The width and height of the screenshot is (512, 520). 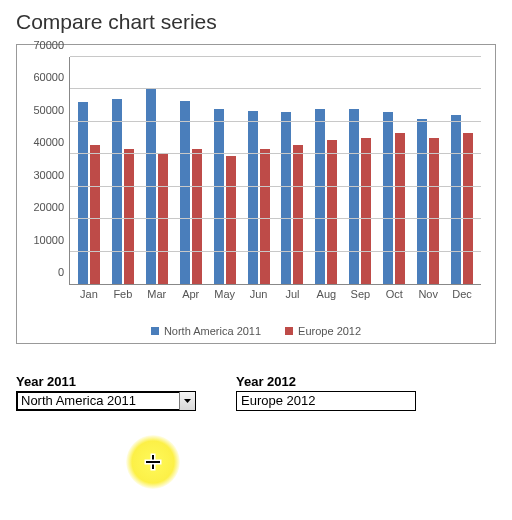 I want to click on y-tick-label: 20000, so click(x=52, y=207).